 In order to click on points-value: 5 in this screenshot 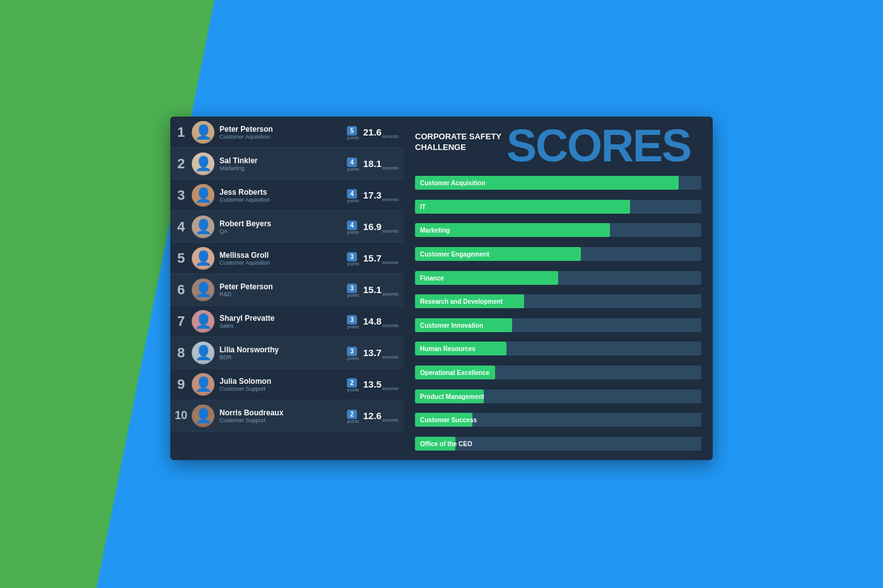, I will do `click(352, 131)`.